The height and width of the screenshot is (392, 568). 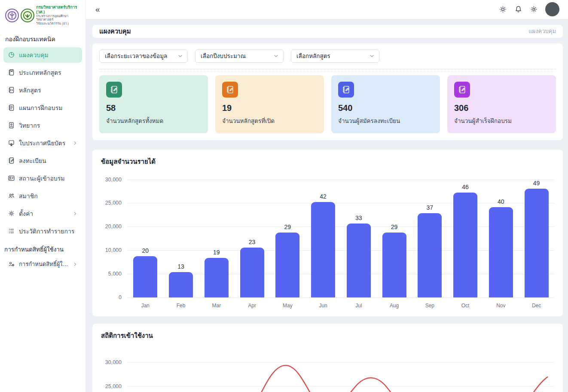 I want to click on person-gear-icon, so click(x=11, y=264).